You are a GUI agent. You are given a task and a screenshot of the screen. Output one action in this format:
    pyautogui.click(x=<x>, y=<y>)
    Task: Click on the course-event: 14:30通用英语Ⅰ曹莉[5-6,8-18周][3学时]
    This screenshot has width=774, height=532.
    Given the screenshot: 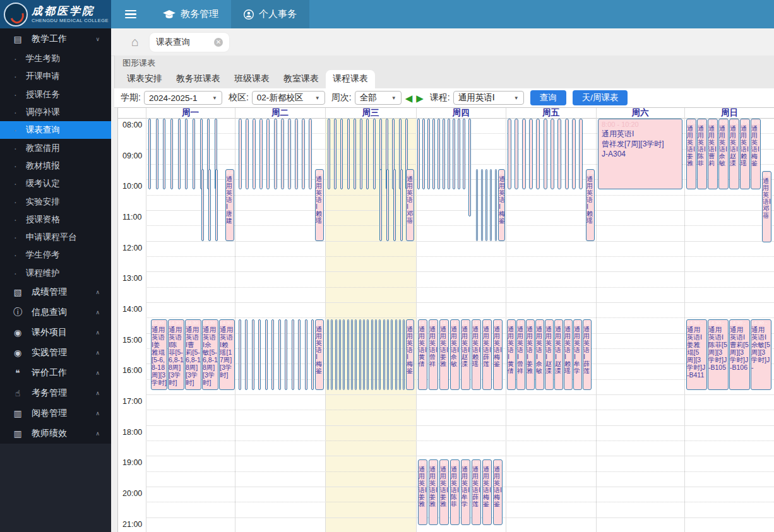 What is the action you would take?
    pyautogui.click(x=193, y=355)
    